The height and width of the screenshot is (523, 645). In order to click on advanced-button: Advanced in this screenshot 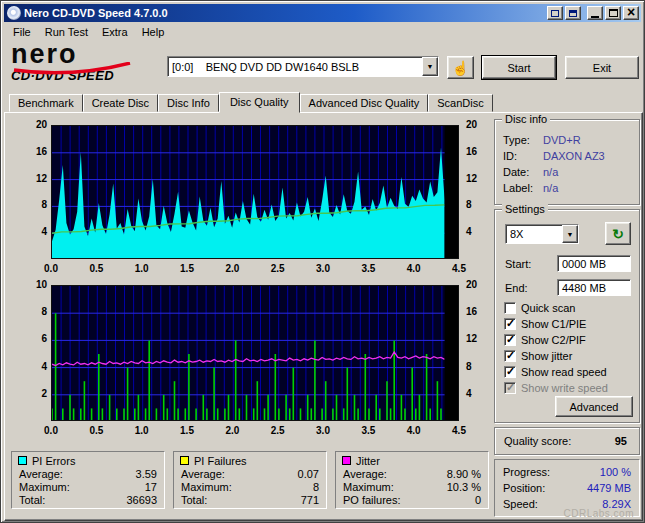, I will do `click(594, 406)`.